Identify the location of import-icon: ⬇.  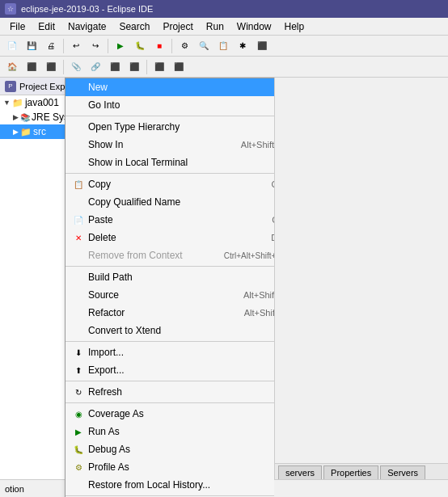
(78, 352).